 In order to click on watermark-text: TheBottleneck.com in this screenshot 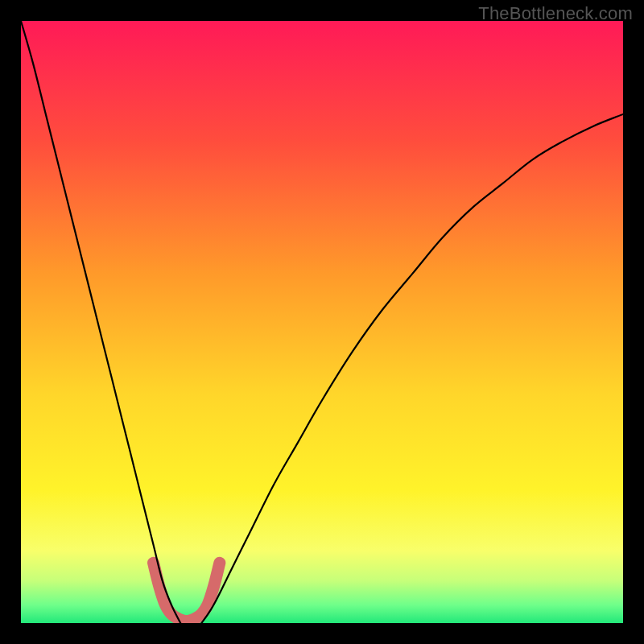, I will do `click(555, 14)`.